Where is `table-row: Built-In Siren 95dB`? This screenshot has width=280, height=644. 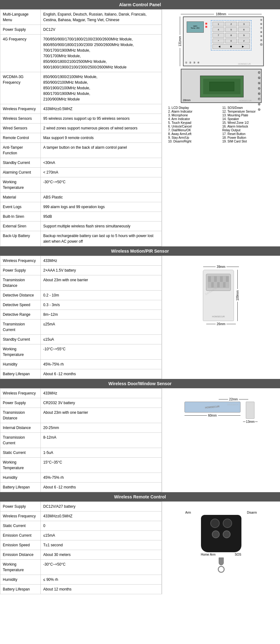 table-row: Built-In Siren 95dB is located at coordinates (81, 217).